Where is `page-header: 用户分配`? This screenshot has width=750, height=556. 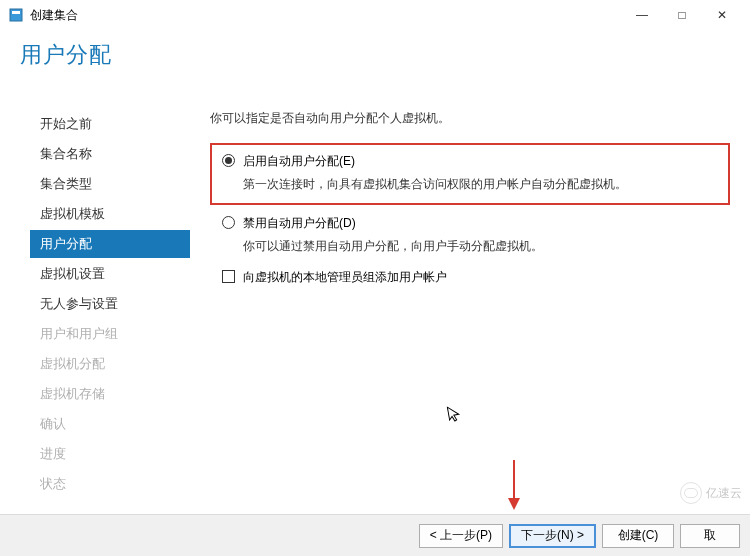 page-header: 用户分配 is located at coordinates (66, 55).